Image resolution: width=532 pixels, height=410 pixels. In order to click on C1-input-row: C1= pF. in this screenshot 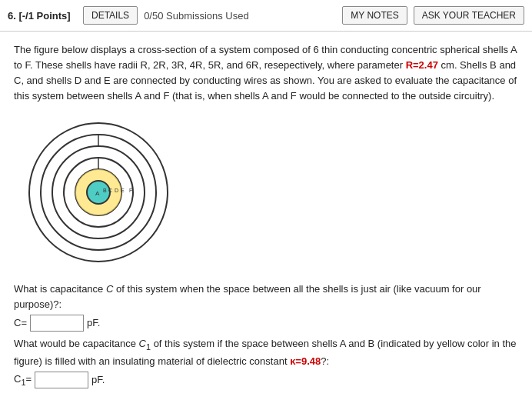, I will do `click(266, 380)`.